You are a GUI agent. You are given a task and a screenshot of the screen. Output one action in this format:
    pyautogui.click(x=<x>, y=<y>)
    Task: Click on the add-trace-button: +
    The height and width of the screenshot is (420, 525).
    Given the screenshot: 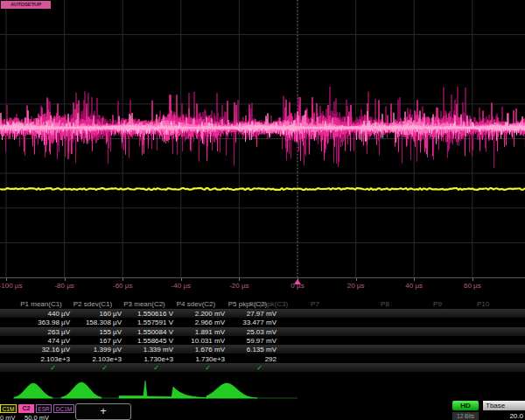 What is the action you would take?
    pyautogui.click(x=103, y=411)
    